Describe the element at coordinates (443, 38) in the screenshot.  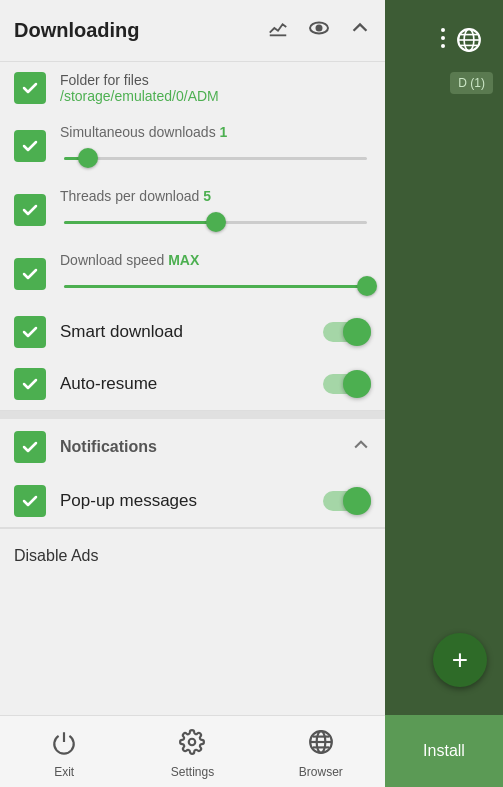
I see `more-options-icon` at that location.